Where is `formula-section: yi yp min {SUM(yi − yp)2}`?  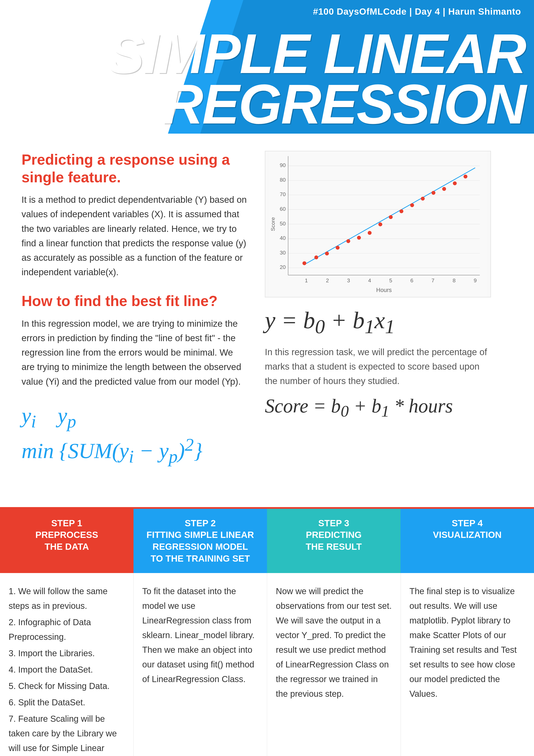 formula-section: yi yp min {SUM(yi − yp)2} is located at coordinates (135, 435).